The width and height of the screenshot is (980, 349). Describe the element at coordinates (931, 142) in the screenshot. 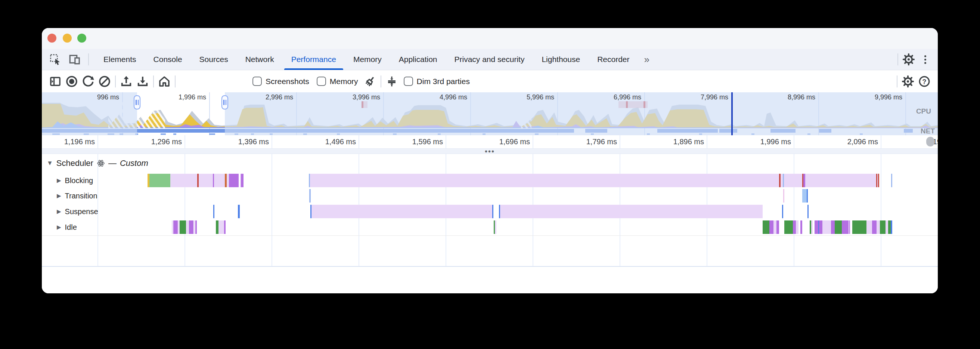

I see `scrollbar-thumb` at that location.